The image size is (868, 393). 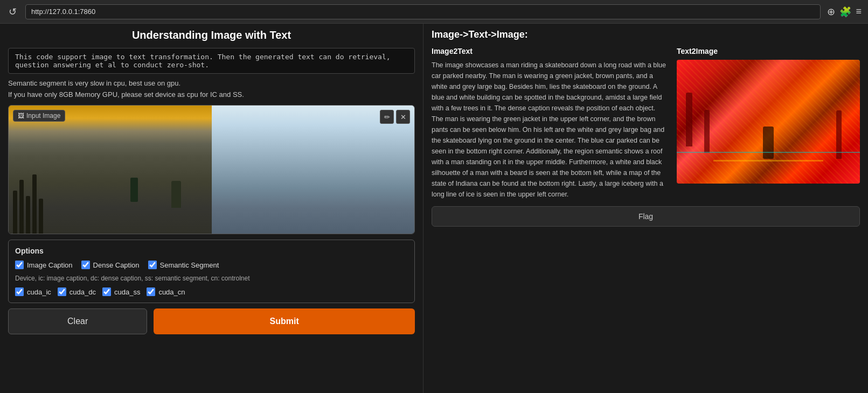 What do you see at coordinates (21, 116) in the screenshot?
I see `image-icon: 🖼` at bounding box center [21, 116].